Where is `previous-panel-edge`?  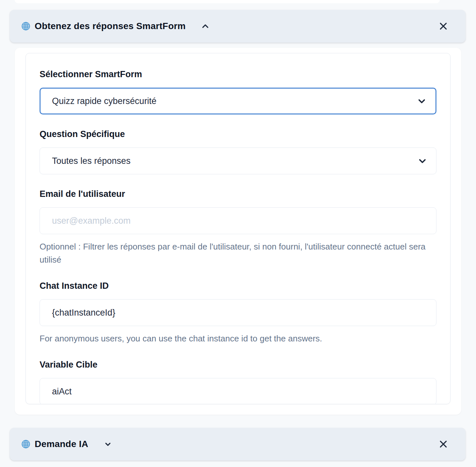
previous-panel-edge is located at coordinates (227, 2).